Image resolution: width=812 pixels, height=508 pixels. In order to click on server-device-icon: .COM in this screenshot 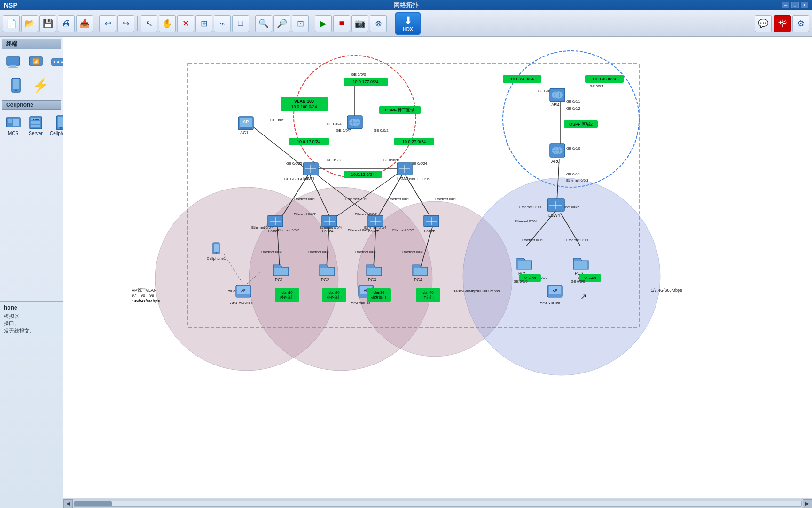, I will do `click(36, 123)`.